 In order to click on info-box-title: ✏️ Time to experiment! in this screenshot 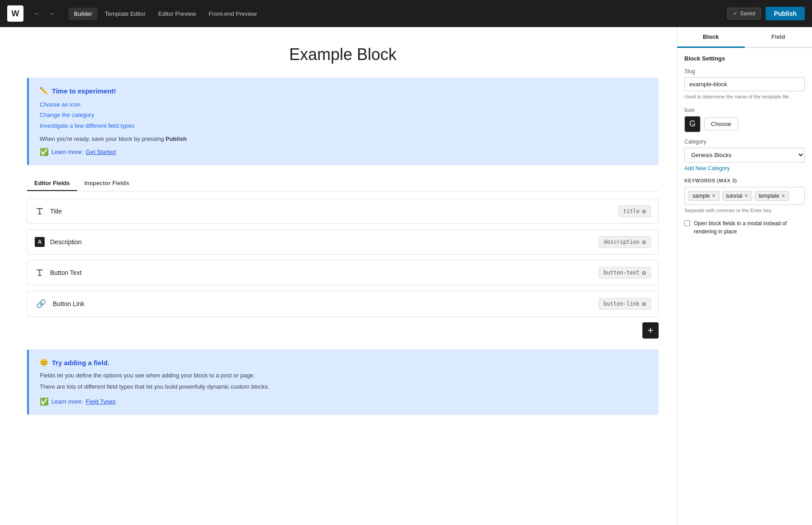, I will do `click(344, 91)`.